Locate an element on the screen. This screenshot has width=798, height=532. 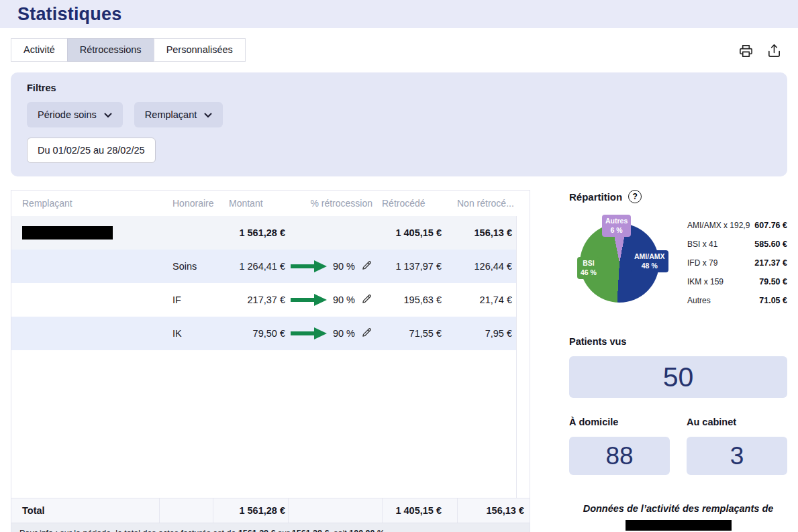
slice-pct: 6 % is located at coordinates (616, 231).